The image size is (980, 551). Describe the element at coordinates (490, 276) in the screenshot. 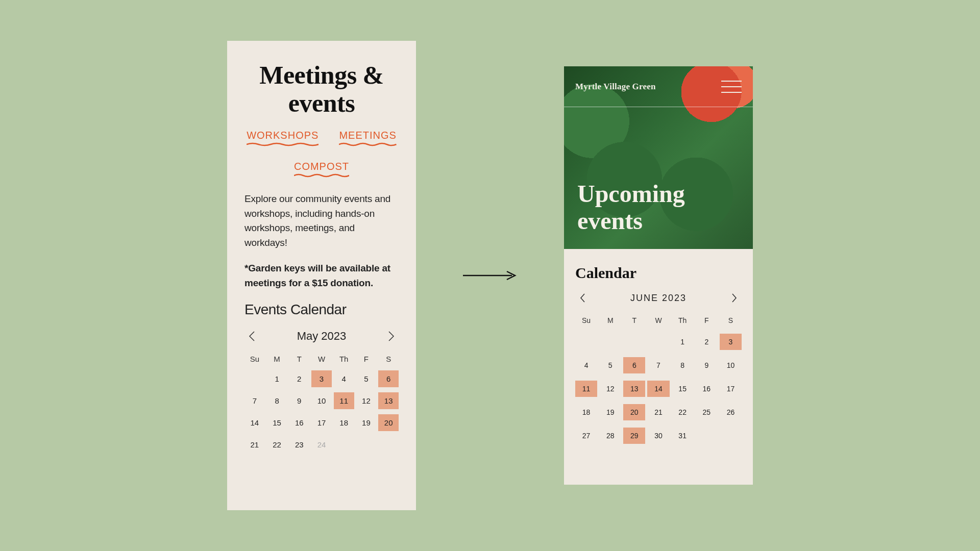

I see `arrow-icon` at that location.